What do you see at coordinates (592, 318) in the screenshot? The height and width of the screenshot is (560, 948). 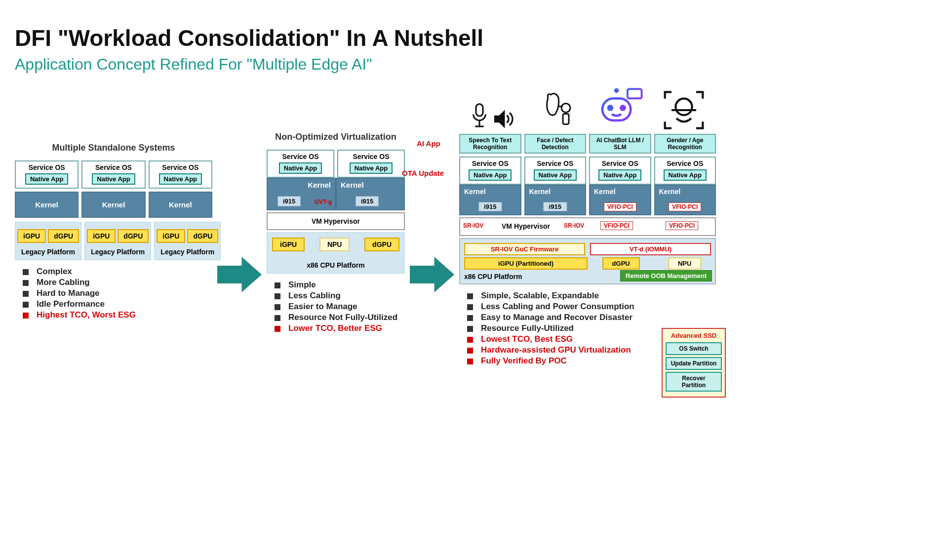 I see `bullet-item: Easy to Manage and Recover Disaster` at bounding box center [592, 318].